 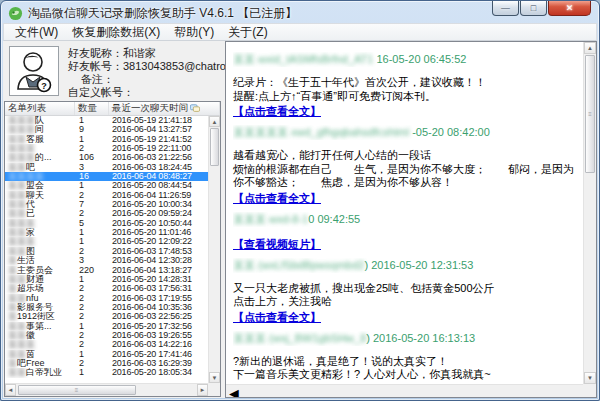 What do you see at coordinates (404, 338) in the screenshot?
I see `message-header: 某某某 (wxj_BW1gbSHw_8) 2016-05-20 16:13:13` at bounding box center [404, 338].